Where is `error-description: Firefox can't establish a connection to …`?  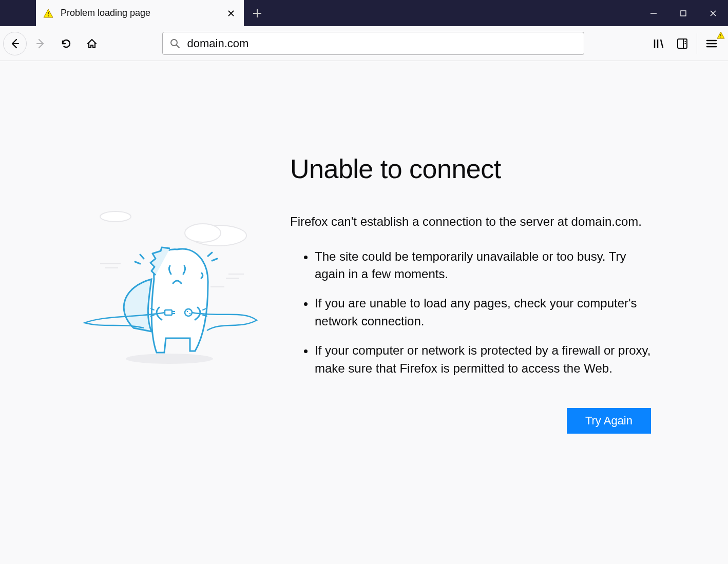
error-description: Firefox can't establish a connection to … is located at coordinates (470, 222).